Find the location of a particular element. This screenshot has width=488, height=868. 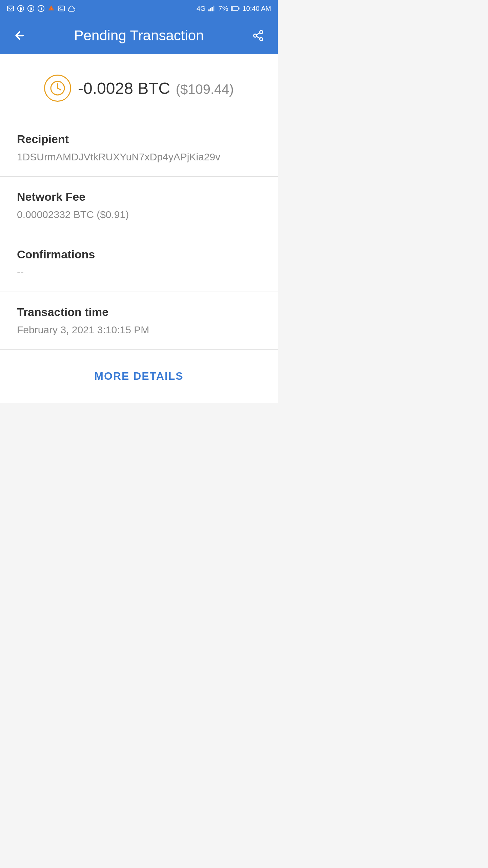

recipient-value: 1DSUrmAMDJVtkRUXYuN7xDp4yAPjKia29v is located at coordinates (139, 157).